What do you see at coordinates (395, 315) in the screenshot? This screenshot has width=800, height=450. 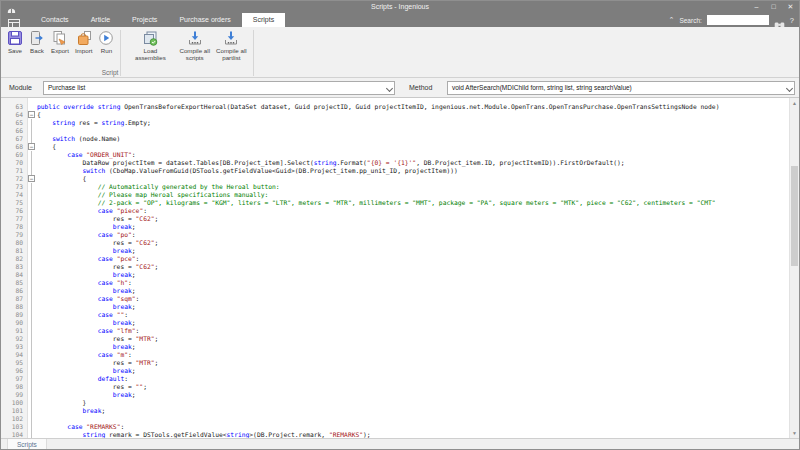 I see `code-line: 89 case "":` at bounding box center [395, 315].